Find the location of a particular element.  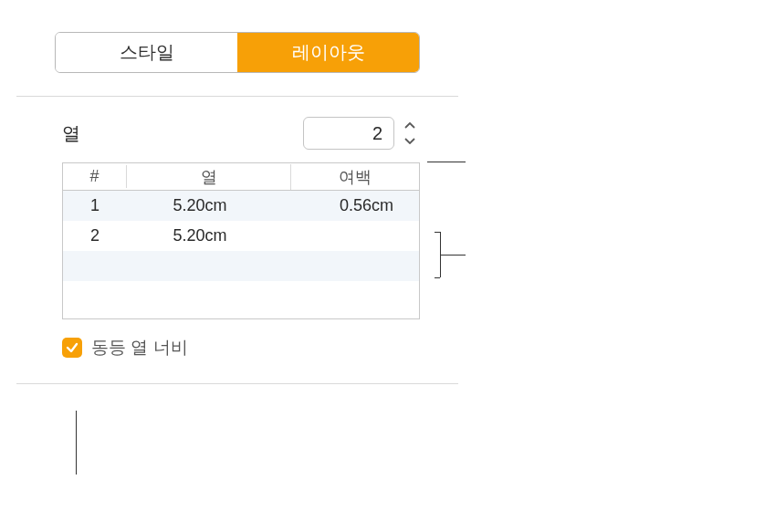

chevron-up-icon is located at coordinates (410, 126).